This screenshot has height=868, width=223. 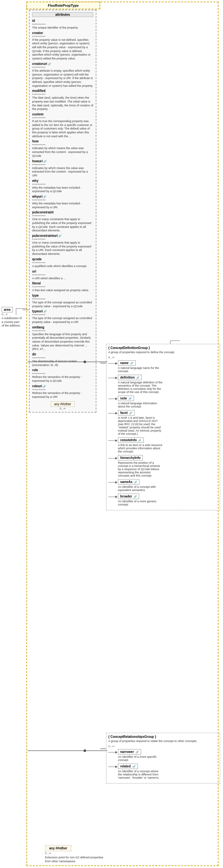 I want to click on attr-modified: modified ▪▪▪▪▪▪▪▪▪▪ The date (and, optio…, so click(x=63, y=100).